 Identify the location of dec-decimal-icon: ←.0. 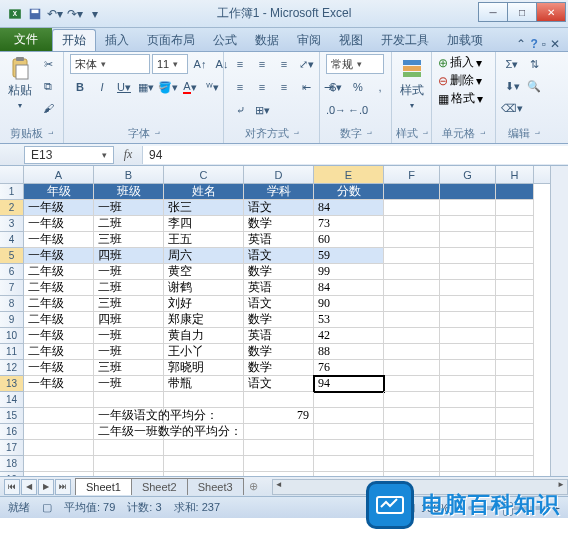
(358, 110).